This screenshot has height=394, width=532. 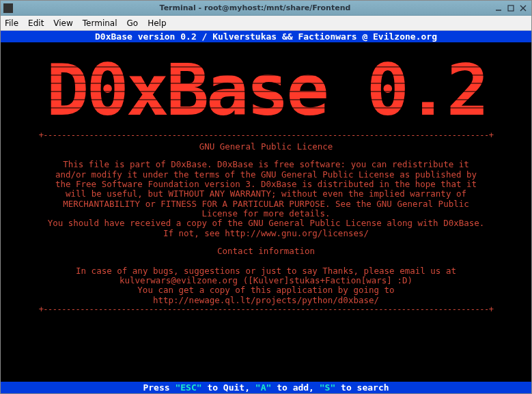 I want to click on maximize-icon, so click(x=511, y=8).